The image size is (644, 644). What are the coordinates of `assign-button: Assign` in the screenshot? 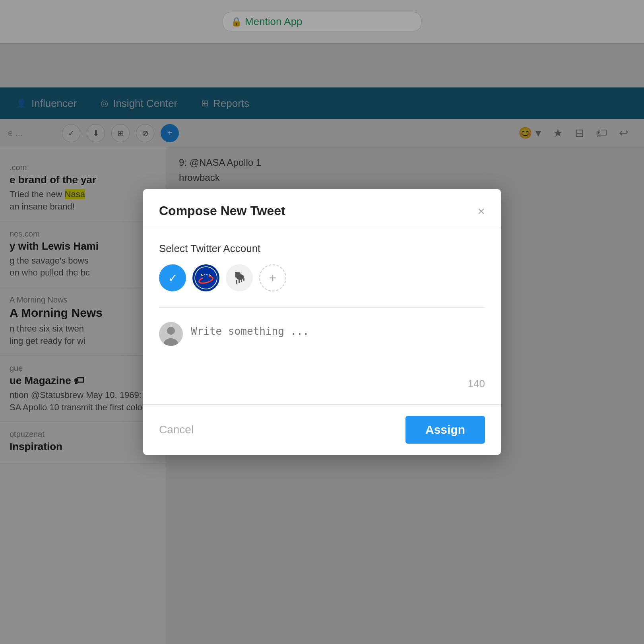 It's located at (445, 430).